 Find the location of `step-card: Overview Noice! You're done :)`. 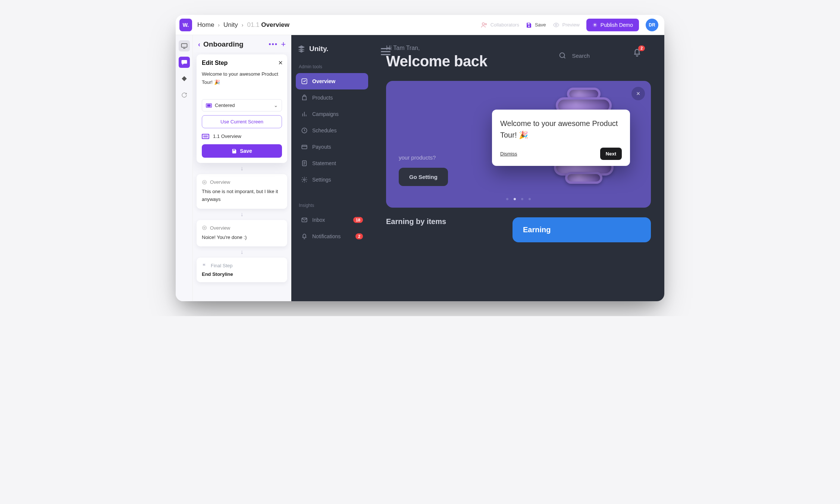

step-card: Overview Noice! You're done :) is located at coordinates (242, 233).